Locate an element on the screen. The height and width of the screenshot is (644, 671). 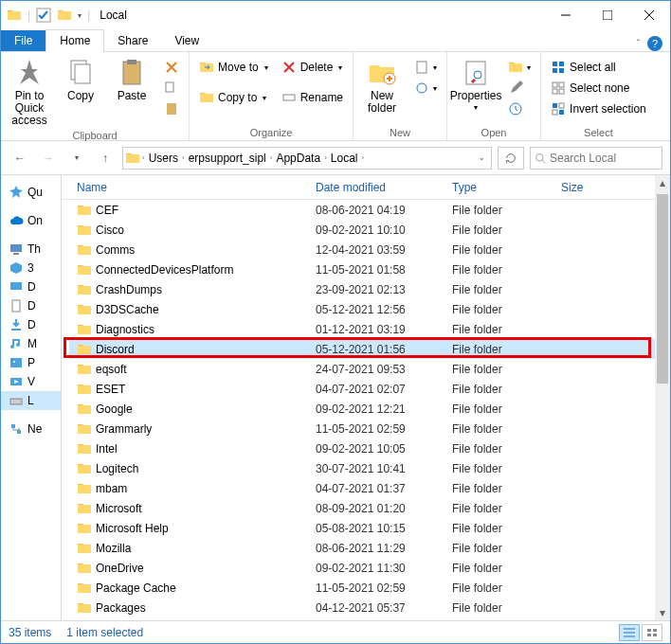
details-view-button is located at coordinates (629, 633).